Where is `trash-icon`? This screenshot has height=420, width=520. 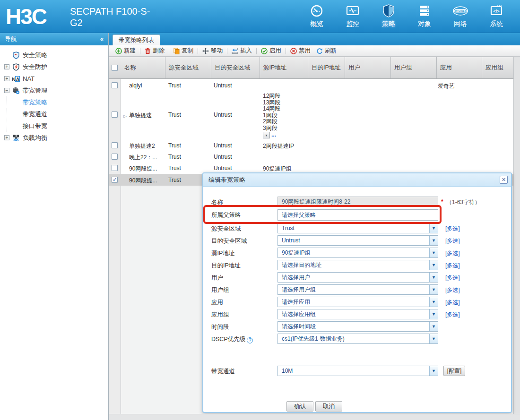 trash-icon is located at coordinates (147, 51).